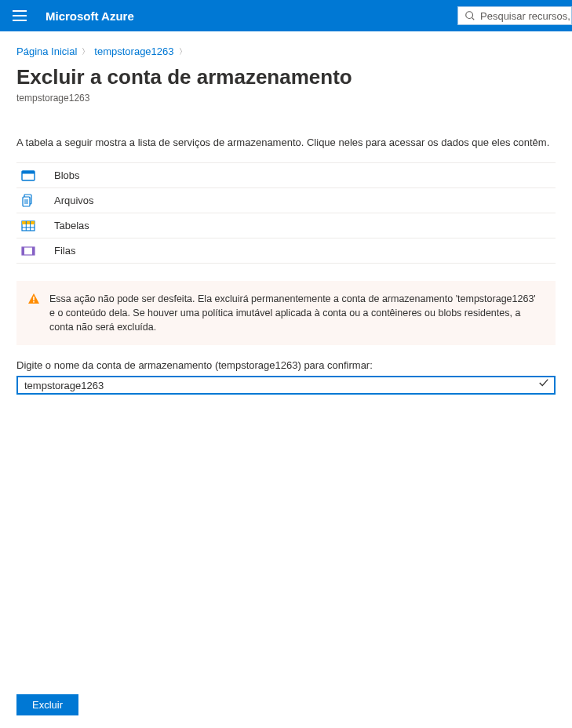 Image resolution: width=572 pixels, height=728 pixels. I want to click on service-row-blobs: Blobs, so click(286, 176).